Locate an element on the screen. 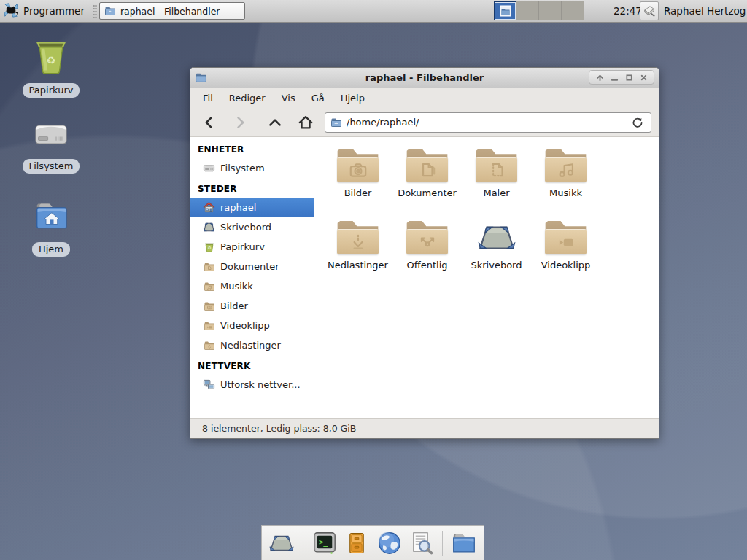 The width and height of the screenshot is (747, 560). file-dokumenter: Dokumenter is located at coordinates (427, 182).